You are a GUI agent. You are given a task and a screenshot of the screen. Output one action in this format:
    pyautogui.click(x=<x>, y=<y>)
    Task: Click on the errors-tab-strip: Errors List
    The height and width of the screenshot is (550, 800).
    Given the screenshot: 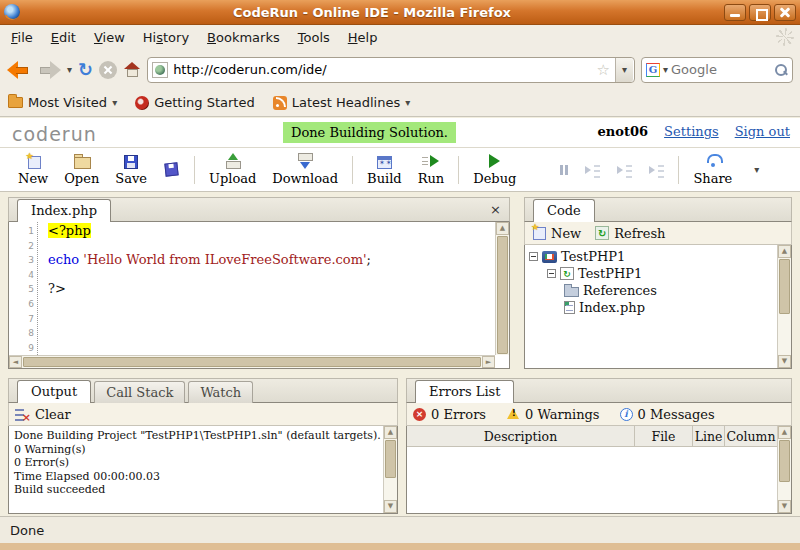 What is the action you would take?
    pyautogui.click(x=599, y=390)
    